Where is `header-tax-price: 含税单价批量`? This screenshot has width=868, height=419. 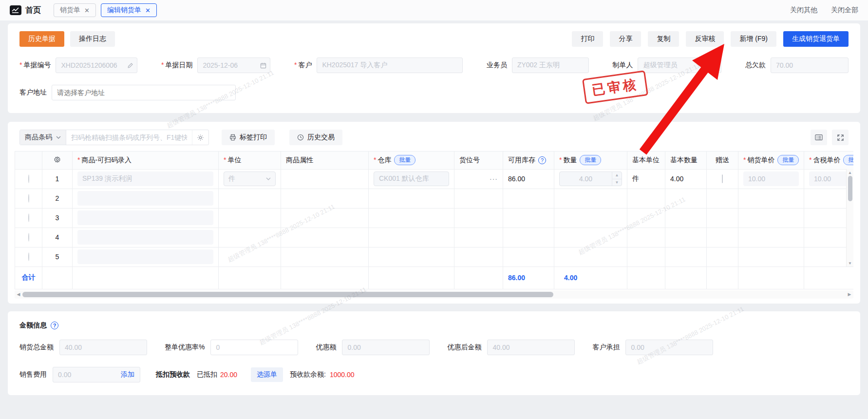 header-tax-price: 含税单价批量 is located at coordinates (829, 160).